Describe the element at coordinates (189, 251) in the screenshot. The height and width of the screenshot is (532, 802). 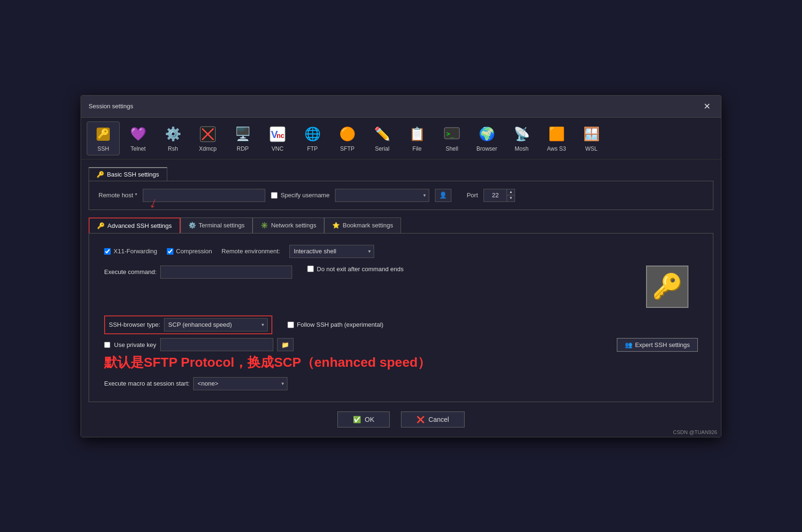
I see `compression-row: Compression` at that location.